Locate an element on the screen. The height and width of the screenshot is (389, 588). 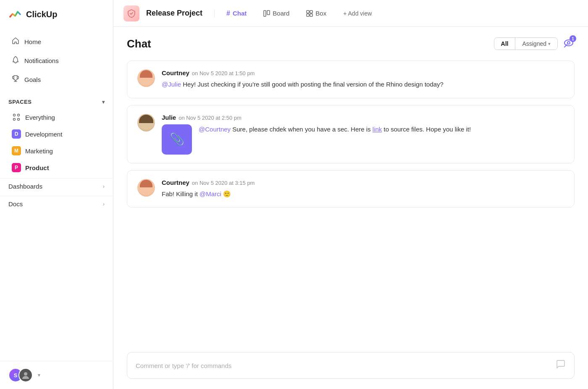
message-2-meta: Julie on Nov 5 2020 at 2:50 pm is located at coordinates (363, 118).